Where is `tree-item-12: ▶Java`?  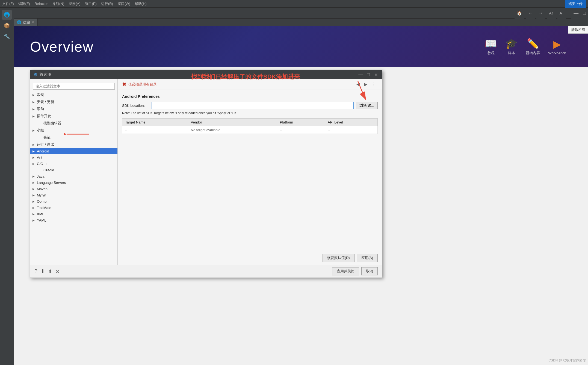
tree-item-12: ▶Java is located at coordinates (74, 176).